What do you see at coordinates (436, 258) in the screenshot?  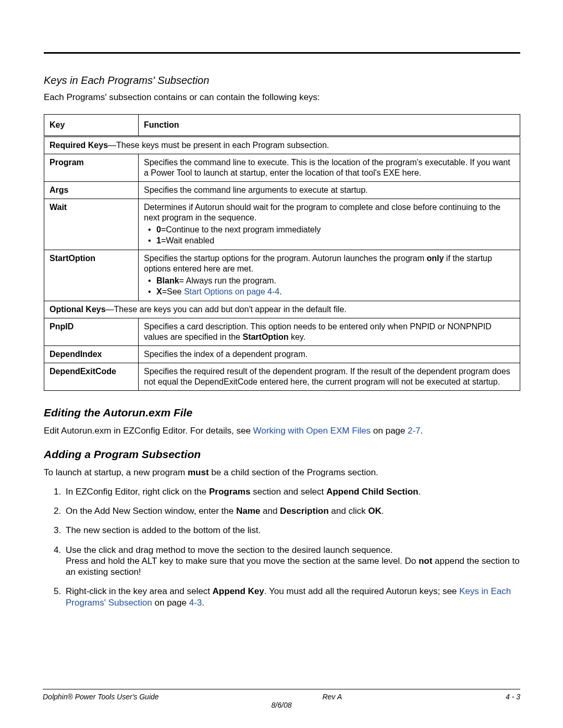 I see `start-only: only` at bounding box center [436, 258].